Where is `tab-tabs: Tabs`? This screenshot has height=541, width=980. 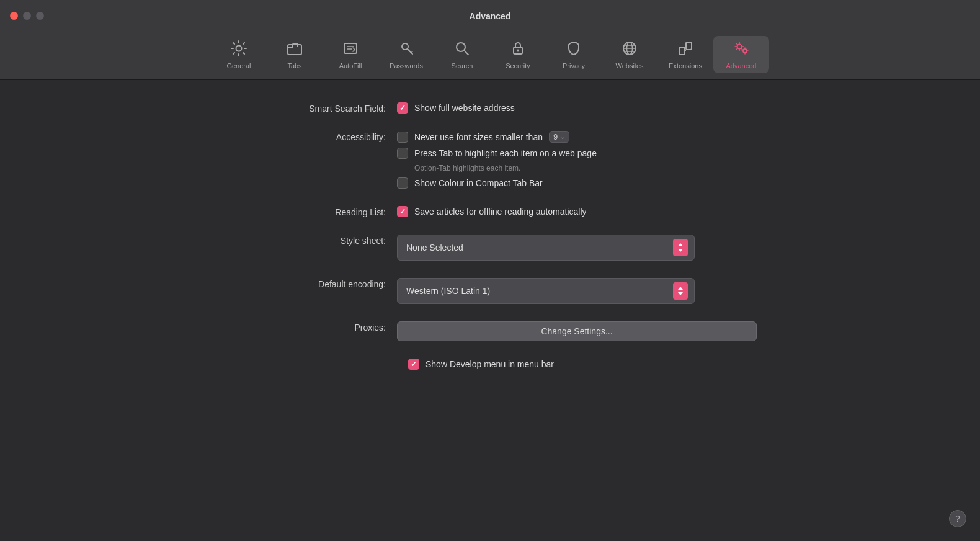
tab-tabs: Tabs is located at coordinates (295, 55).